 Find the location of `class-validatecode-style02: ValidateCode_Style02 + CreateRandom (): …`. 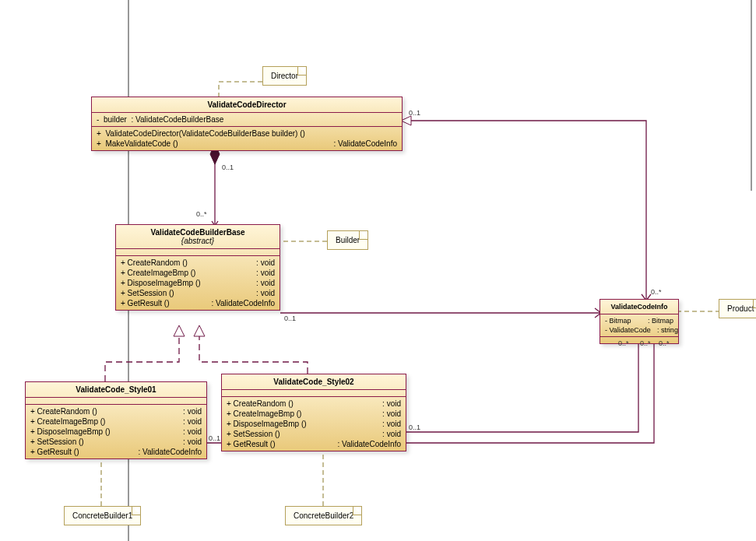

class-validatecode-style02: ValidateCode_Style02 + CreateRandom (): … is located at coordinates (314, 413).